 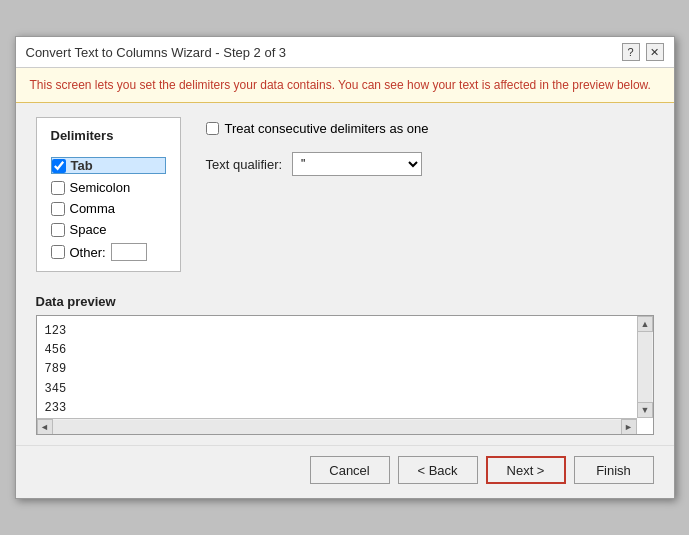 What do you see at coordinates (655, 52) in the screenshot?
I see `close-button: ✕` at bounding box center [655, 52].